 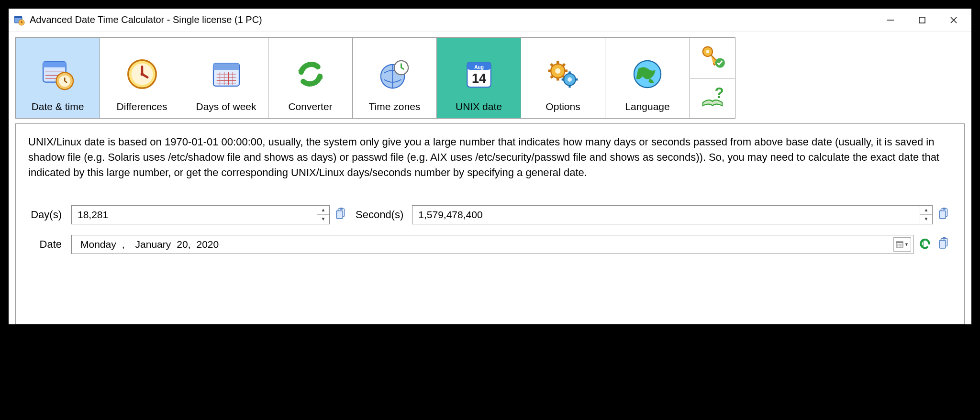 What do you see at coordinates (713, 99) in the screenshot?
I see `help-button: ?` at bounding box center [713, 99].